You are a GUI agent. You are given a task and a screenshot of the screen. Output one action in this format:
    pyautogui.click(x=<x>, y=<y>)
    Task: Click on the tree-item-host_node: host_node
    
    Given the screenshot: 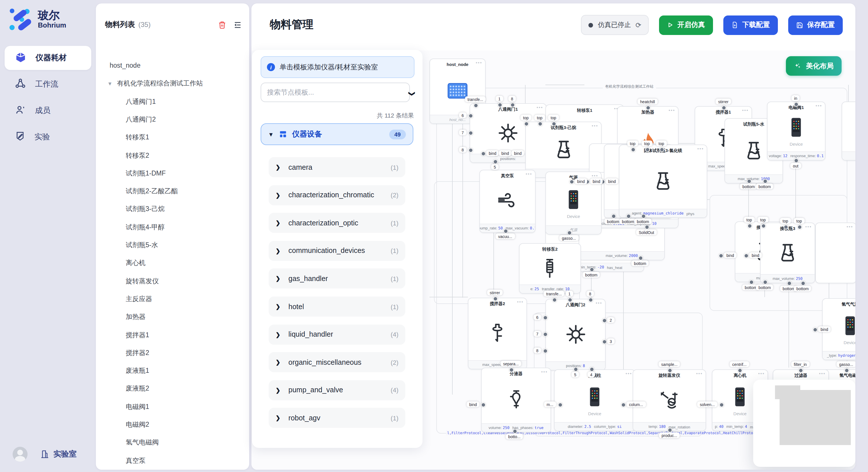 What is the action you would take?
    pyautogui.click(x=125, y=65)
    